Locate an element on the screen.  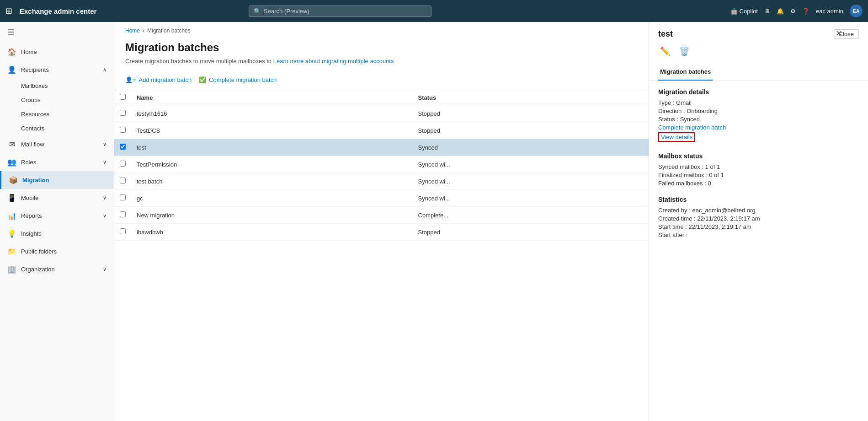
sidebar-item-publicfolders: 📁 Public folders is located at coordinates (57, 252).